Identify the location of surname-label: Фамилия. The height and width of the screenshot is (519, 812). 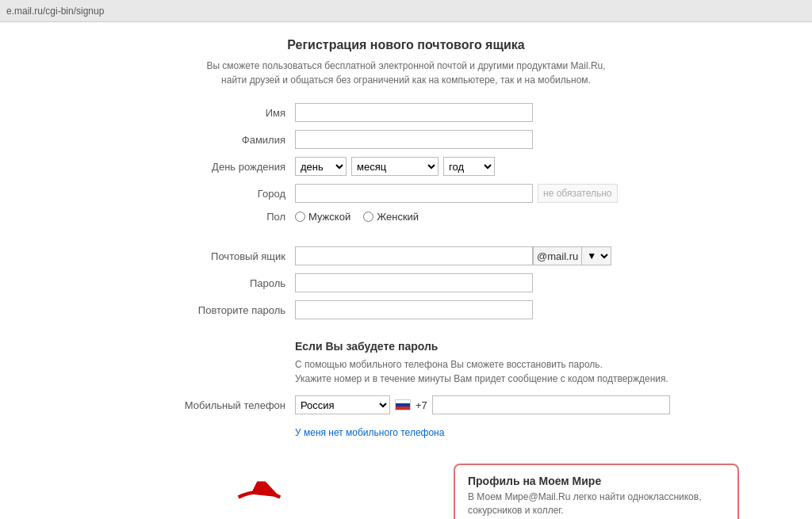
(216, 139).